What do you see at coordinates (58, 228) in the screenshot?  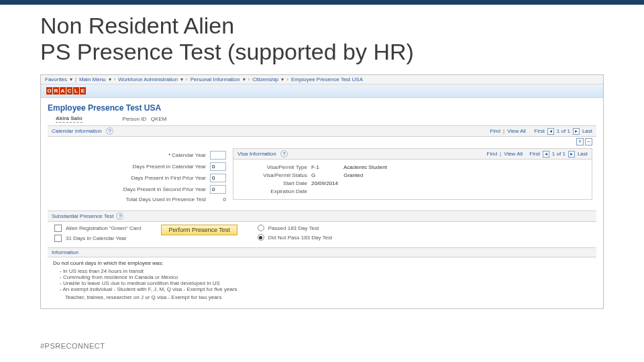 I see `green-card-checkbox` at bounding box center [58, 228].